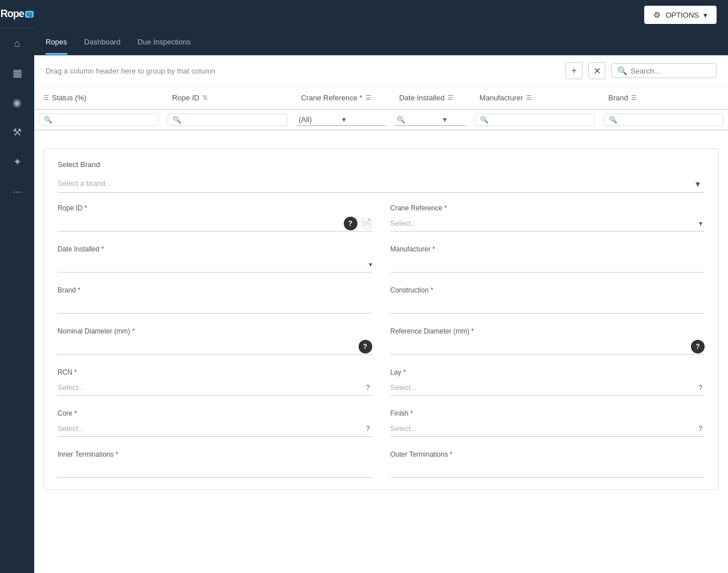 The width and height of the screenshot is (728, 573). I want to click on col-status-label: Status (%), so click(70, 98).